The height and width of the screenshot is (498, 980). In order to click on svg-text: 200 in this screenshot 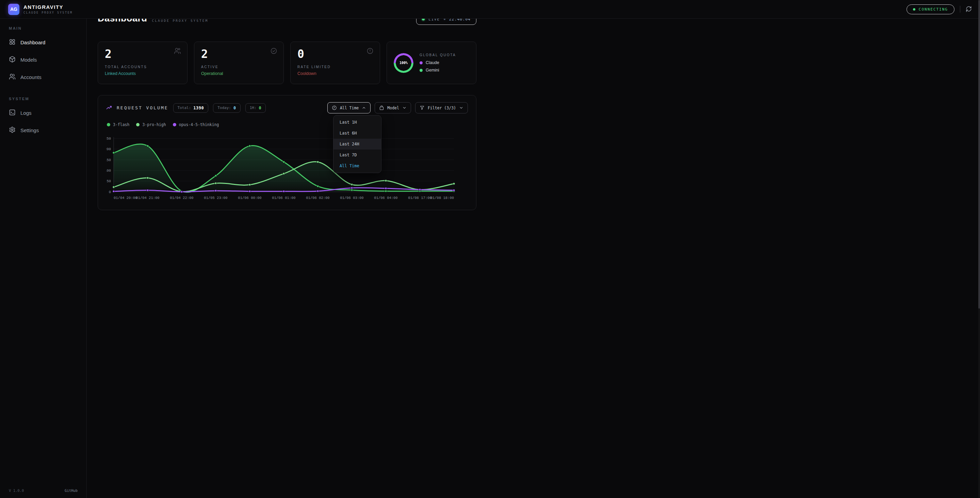, I will do `click(109, 149)`.